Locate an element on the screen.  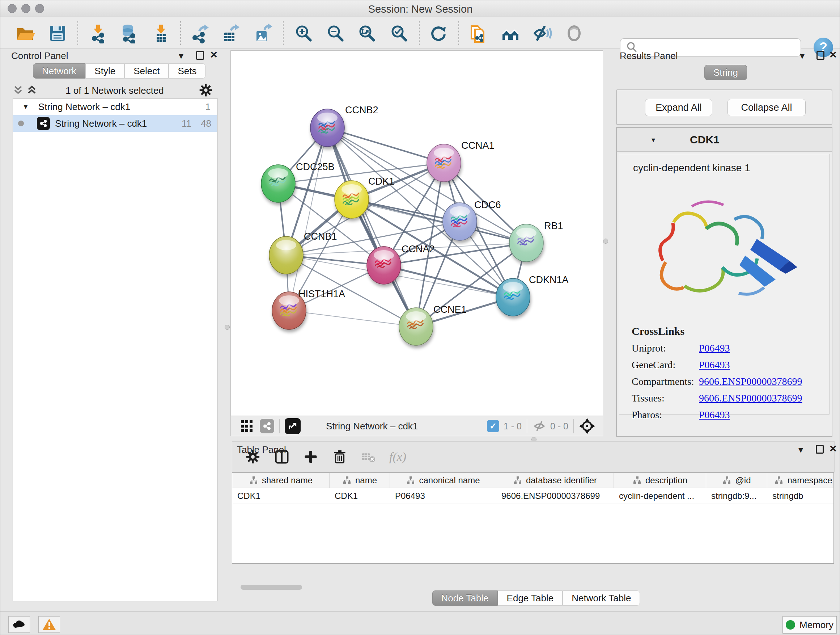
table-cell: stringdb:9... is located at coordinates (737, 496).